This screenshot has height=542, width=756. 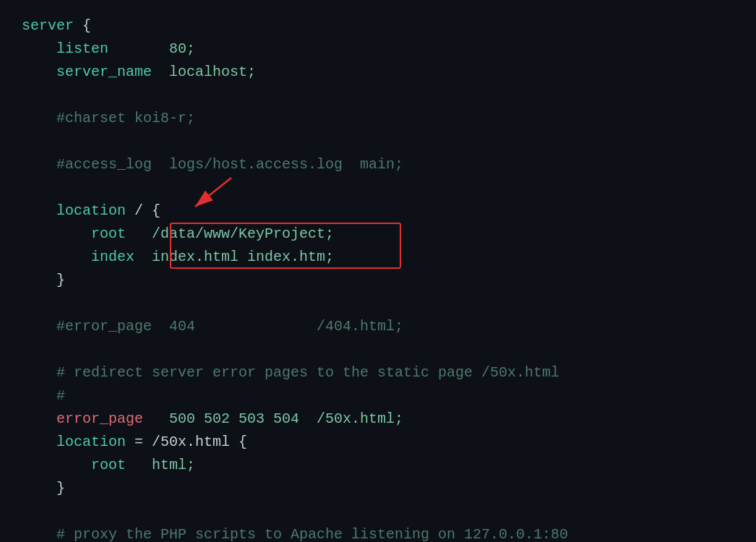 I want to click on code-line: listen 80;, so click(x=378, y=49).